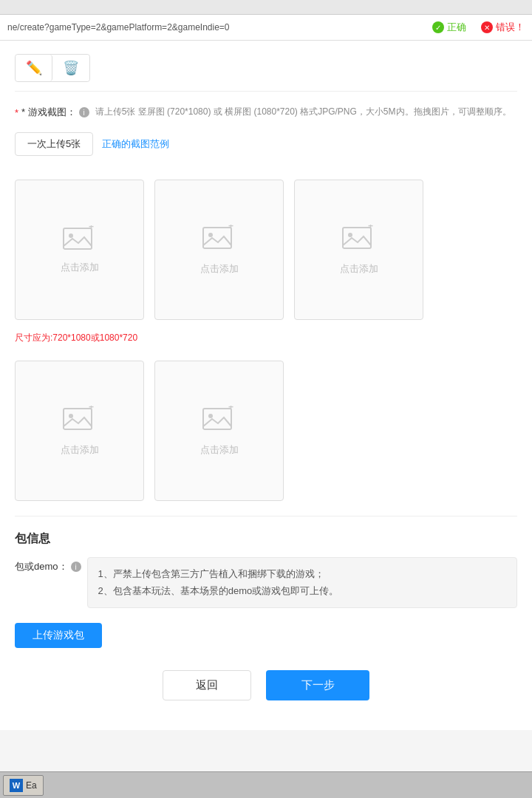 This screenshot has width=532, height=798. Describe the element at coordinates (34, 68) in the screenshot. I see `edit-button: ✏️` at that location.